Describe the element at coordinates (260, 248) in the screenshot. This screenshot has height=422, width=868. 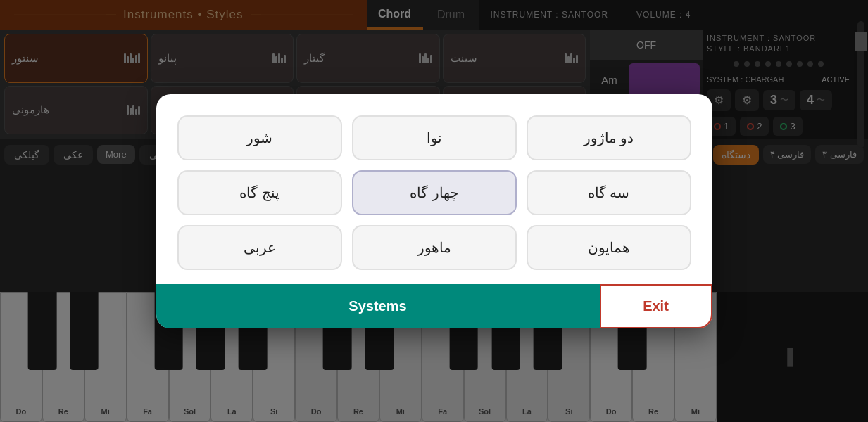
I see `modal-btn-arabi: عربی` at that location.